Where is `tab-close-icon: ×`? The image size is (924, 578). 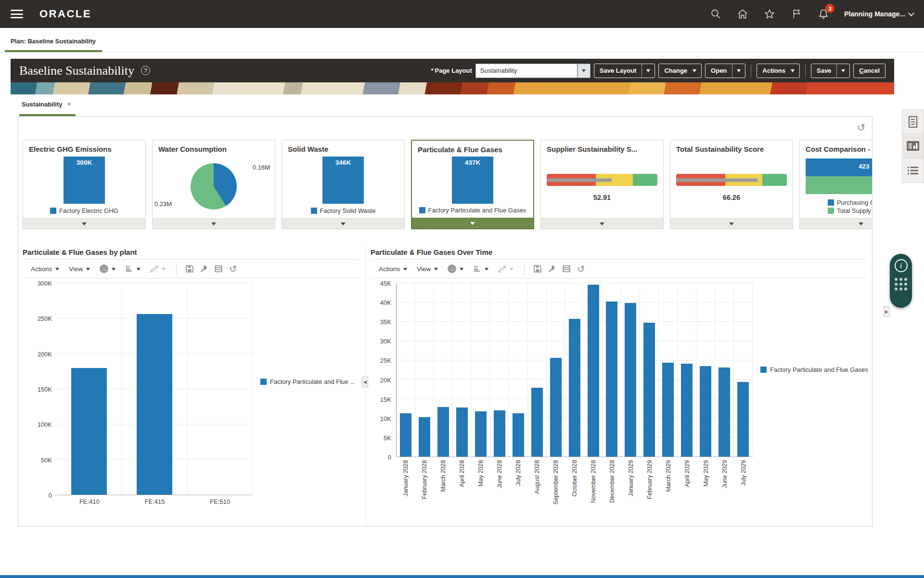
tab-close-icon: × is located at coordinates (69, 104).